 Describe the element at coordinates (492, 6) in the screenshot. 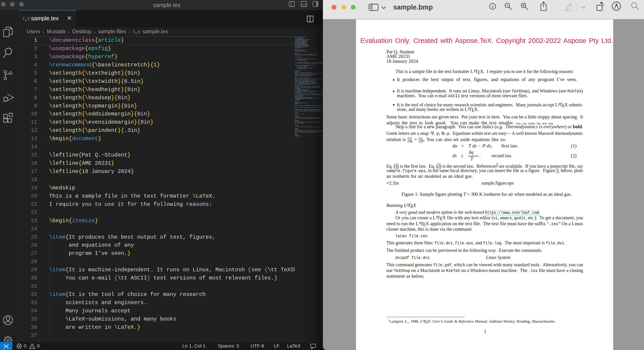

I see `svg-text: i` at that location.